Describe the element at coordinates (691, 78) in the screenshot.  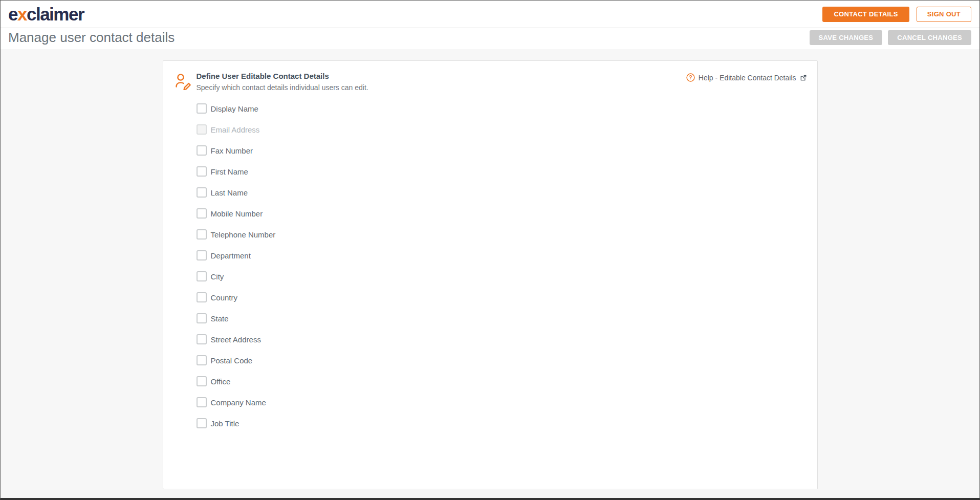
I see `help-question-icon: ?` at that location.